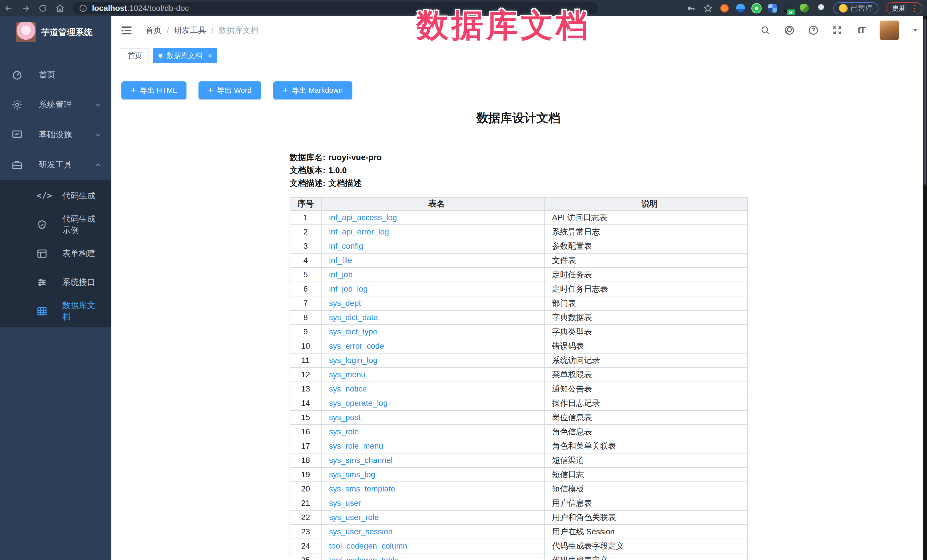 The image size is (927, 560). Describe the element at coordinates (56, 196) in the screenshot. I see `sidebar-subitem-codegen: </> 代码生成` at that location.